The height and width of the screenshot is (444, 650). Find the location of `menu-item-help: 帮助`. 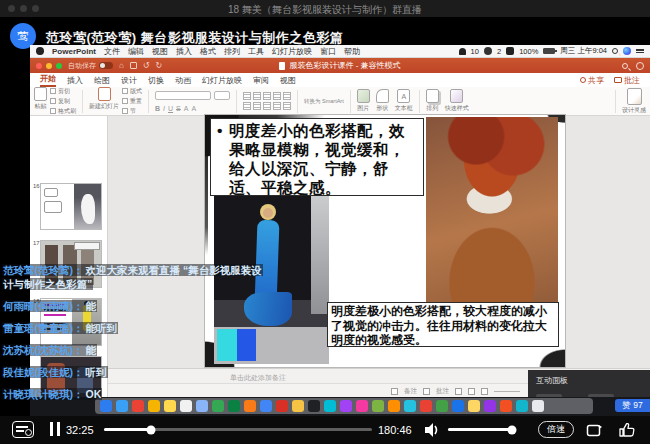

menu-item-help: 帮助 is located at coordinates (352, 52).